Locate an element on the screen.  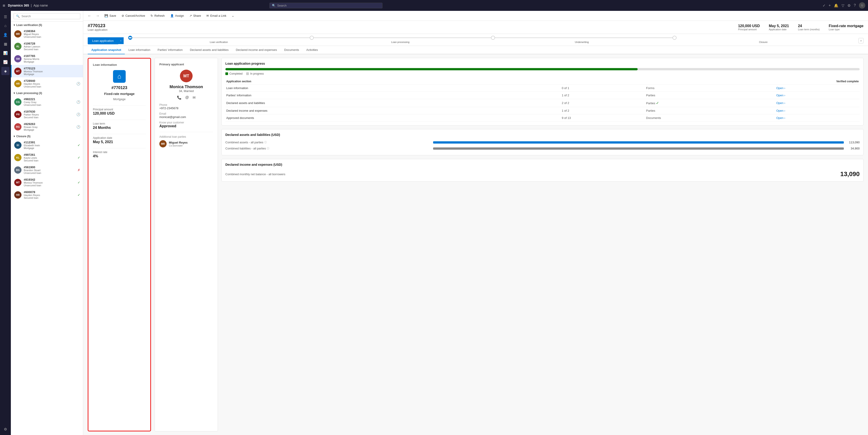
sidebar-chart-icon: 📊 is located at coordinates (5, 53).